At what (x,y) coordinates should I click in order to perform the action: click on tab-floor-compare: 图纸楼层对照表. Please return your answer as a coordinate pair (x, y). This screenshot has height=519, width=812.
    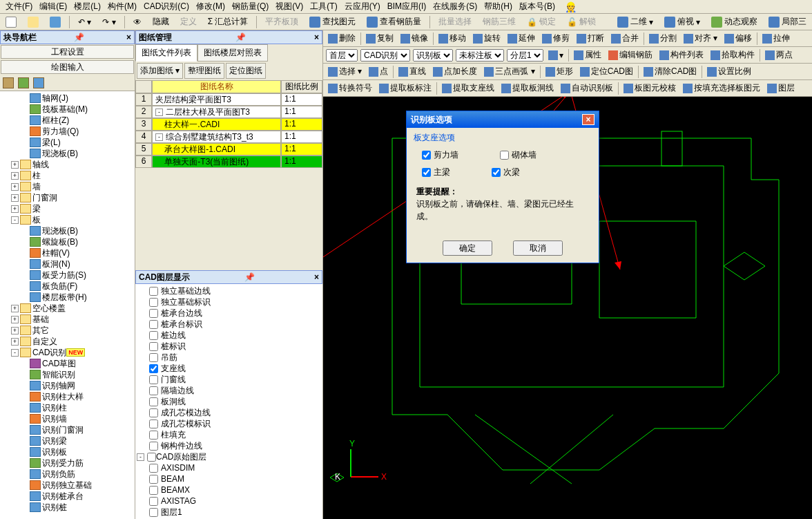
    Looking at the image, I should click on (233, 53).